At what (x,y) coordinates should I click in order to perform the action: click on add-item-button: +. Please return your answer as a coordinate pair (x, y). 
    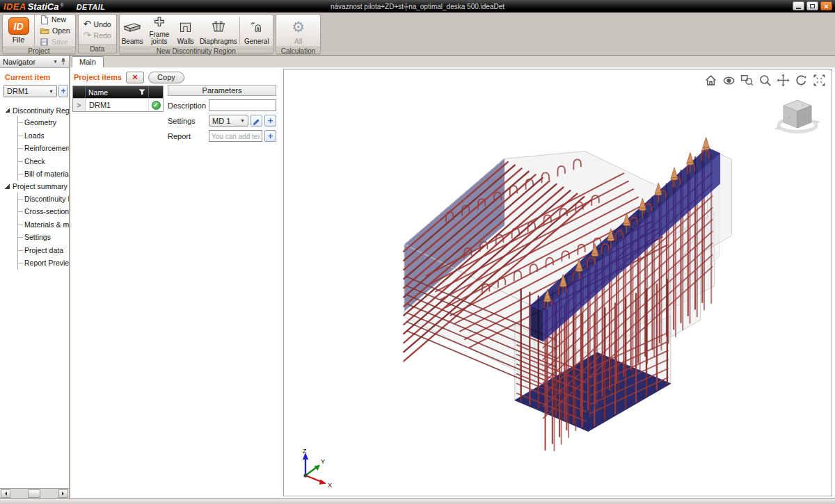
    Looking at the image, I should click on (63, 91).